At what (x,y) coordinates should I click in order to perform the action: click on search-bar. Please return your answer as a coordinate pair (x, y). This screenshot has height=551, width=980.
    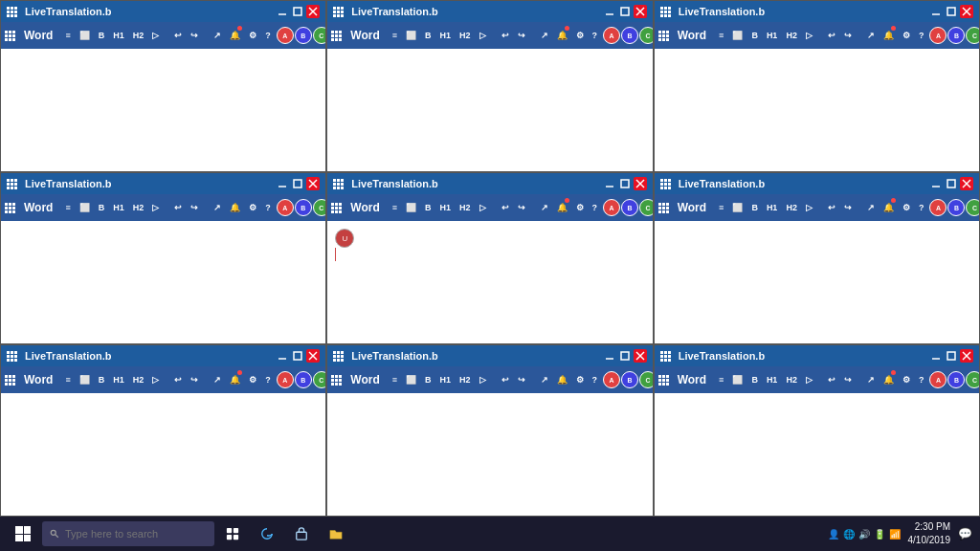
    Looking at the image, I should click on (128, 534).